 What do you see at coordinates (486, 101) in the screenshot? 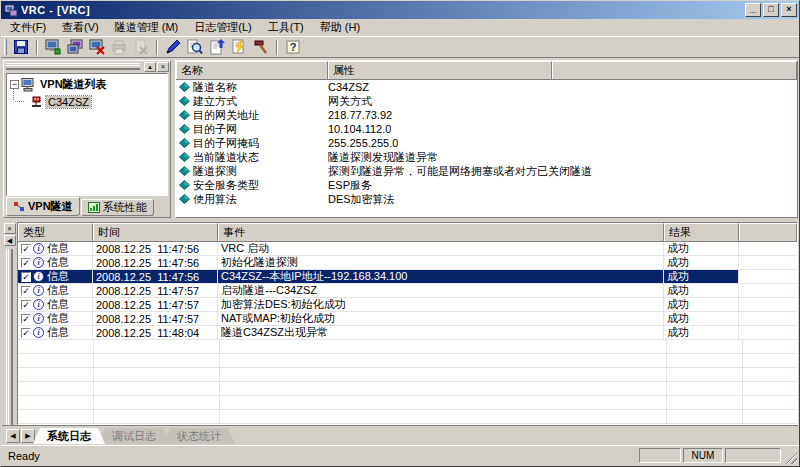
I see `property-row: 建立方式 网关方式` at bounding box center [486, 101].